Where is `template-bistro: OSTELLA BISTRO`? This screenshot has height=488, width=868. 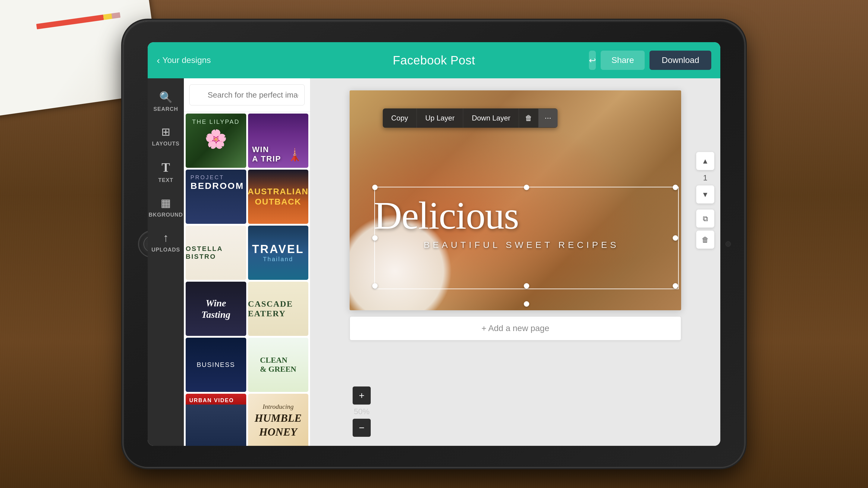
template-bistro: OSTELLA BISTRO is located at coordinates (216, 253).